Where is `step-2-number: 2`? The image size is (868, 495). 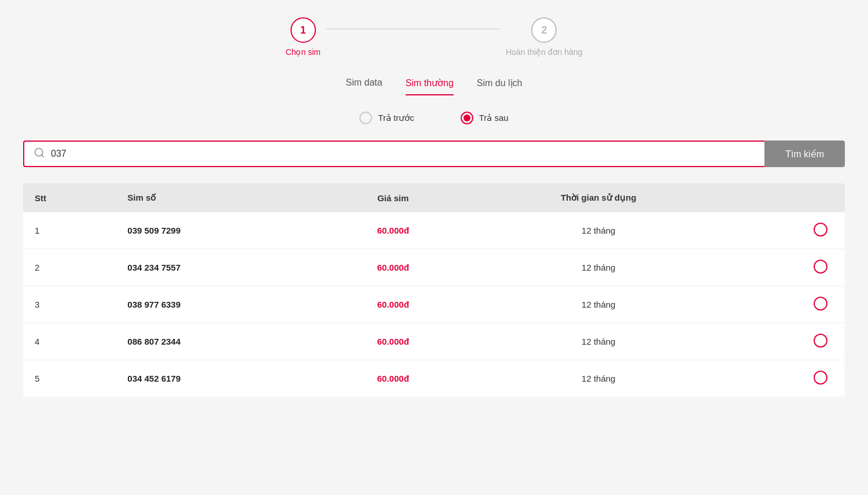 step-2-number: 2 is located at coordinates (544, 30).